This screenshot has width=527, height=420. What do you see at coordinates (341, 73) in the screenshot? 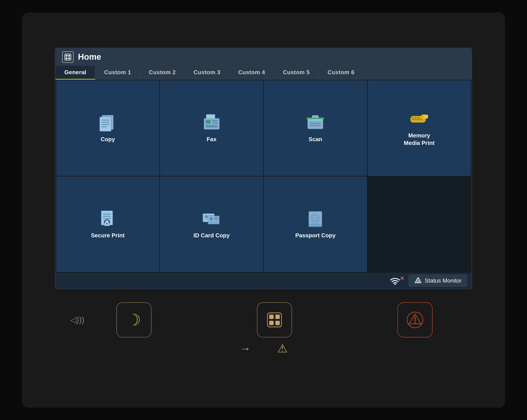
I see `tab-custom6: Custom 6` at bounding box center [341, 73].